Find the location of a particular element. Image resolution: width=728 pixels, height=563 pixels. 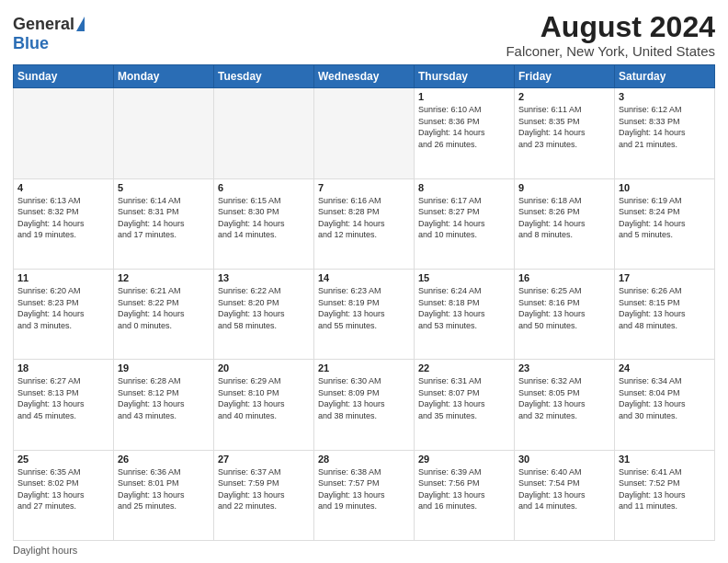

day-info: Sunrise: 6:20 AM Sunset: 8:23 PM Dayligh… is located at coordinates (63, 308).